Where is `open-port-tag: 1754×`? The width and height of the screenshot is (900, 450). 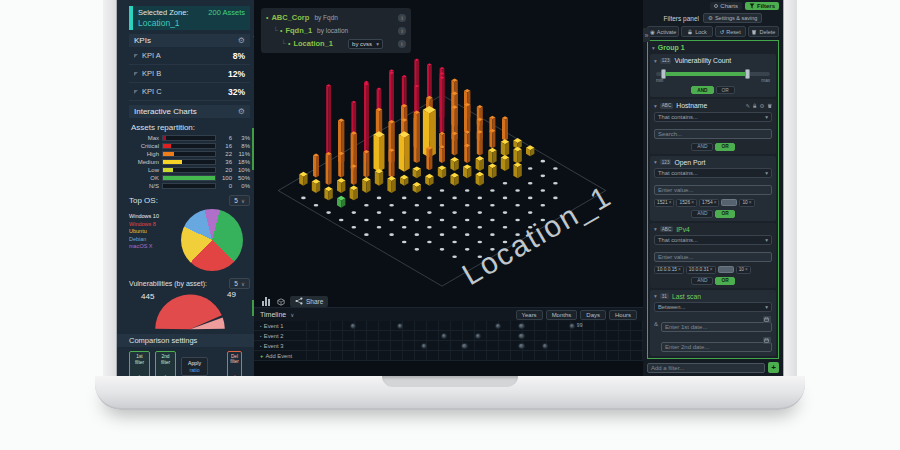
open-port-tag: 1754× is located at coordinates (709, 203).